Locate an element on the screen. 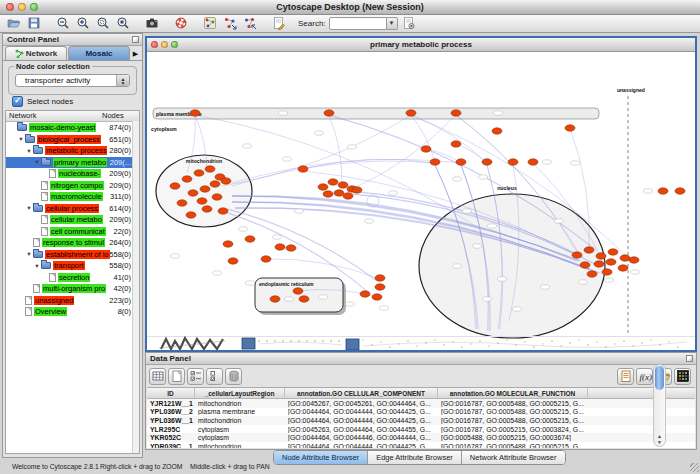 This screenshot has width=700, height=474. tab-edge-attribute-browser: Edge Attribute Browser is located at coordinates (415, 458).